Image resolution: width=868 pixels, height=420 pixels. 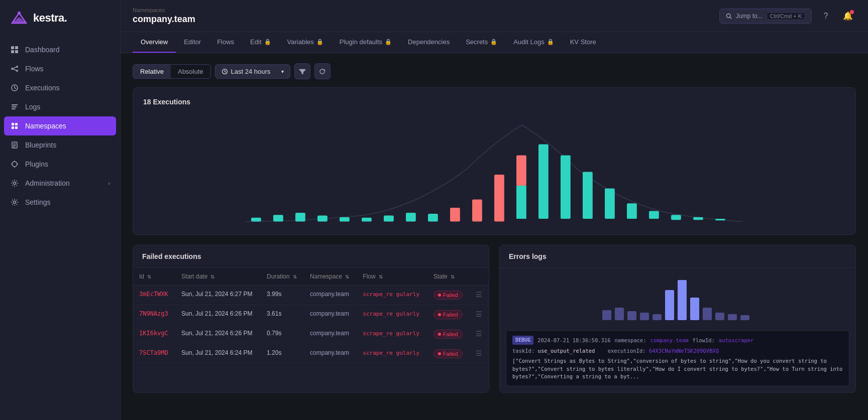 I want to click on tab-secrets: Secrets 🔒, so click(x=481, y=42).